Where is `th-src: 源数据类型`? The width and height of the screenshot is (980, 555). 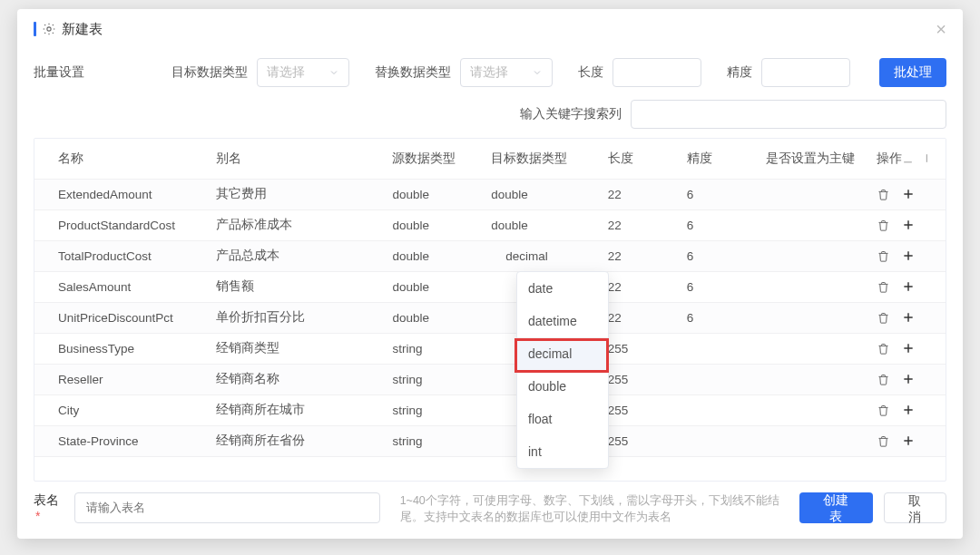
th-src: 源数据类型 is located at coordinates (430, 159).